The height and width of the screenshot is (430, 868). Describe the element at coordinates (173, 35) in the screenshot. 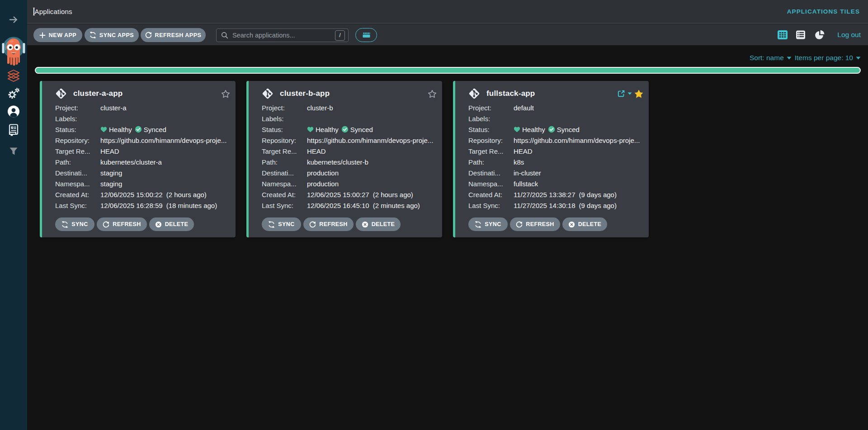

I see `refresh-apps-button: REFRESH APPS` at that location.